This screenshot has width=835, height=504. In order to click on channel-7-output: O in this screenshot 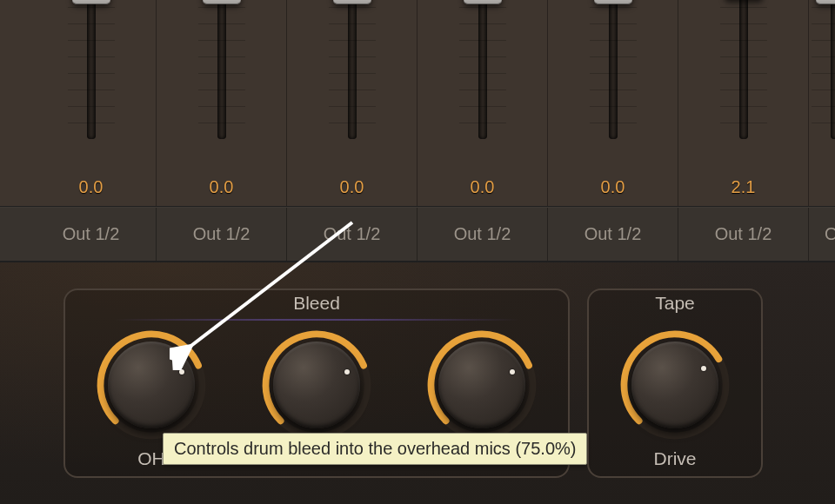, I will do `click(822, 235)`.